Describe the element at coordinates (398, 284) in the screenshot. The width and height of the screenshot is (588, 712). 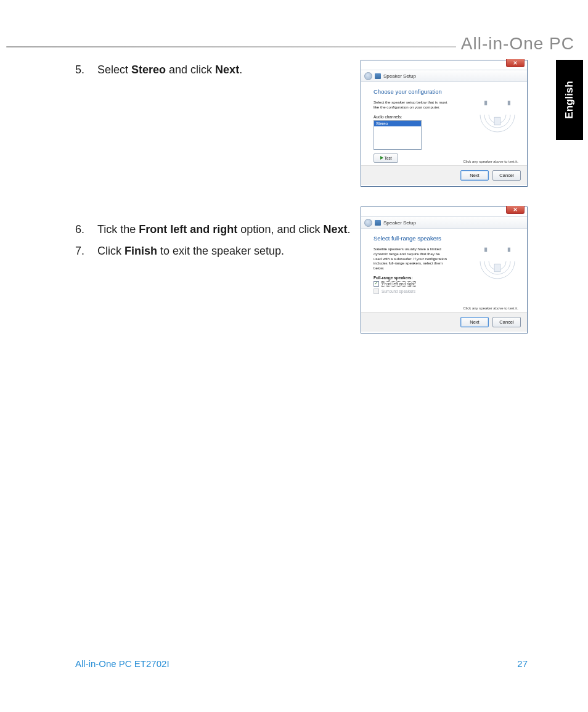
I see `checkbox-label: Front left and right` at that location.